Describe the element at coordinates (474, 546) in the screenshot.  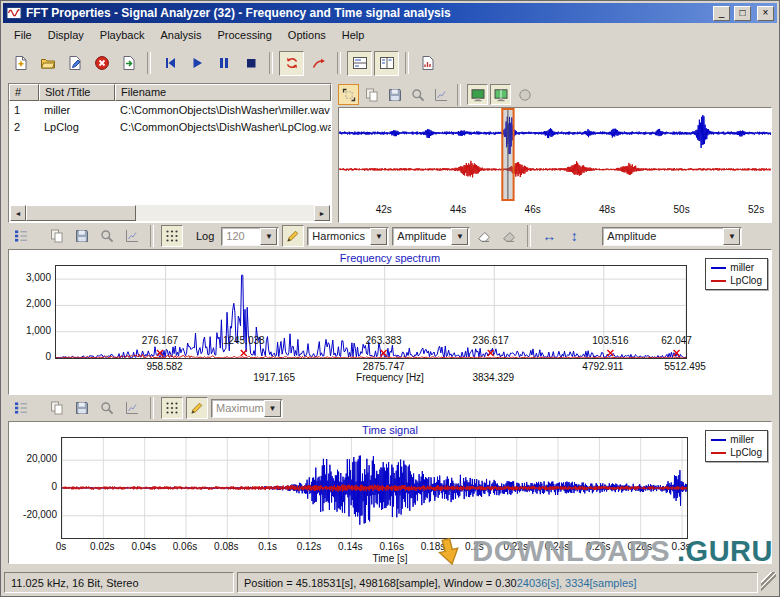
I see `x-axis-label: 0.2s` at that location.